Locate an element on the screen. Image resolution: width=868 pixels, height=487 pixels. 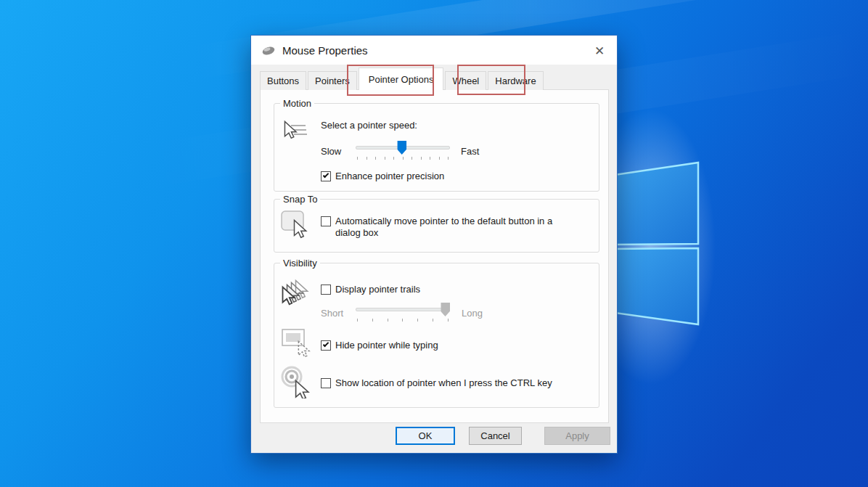
enhance-precision-row: Enhance pointer precision is located at coordinates (382, 176).